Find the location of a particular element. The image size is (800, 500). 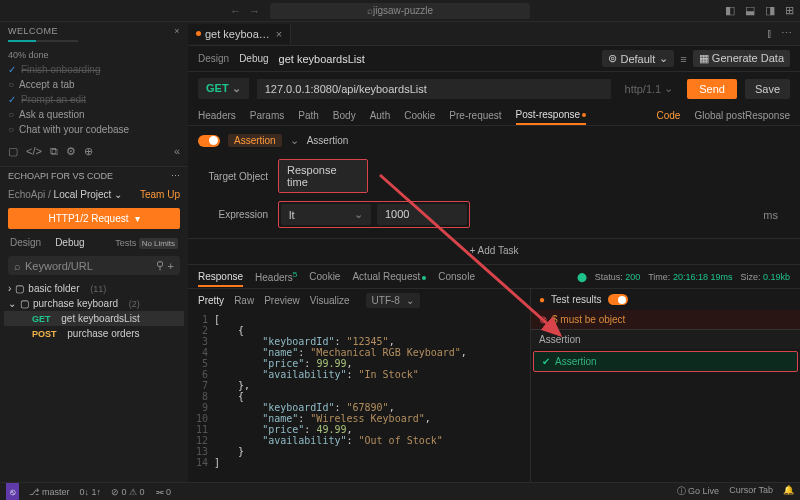

tab-tests: Tests No Limits is located at coordinates (146, 243).